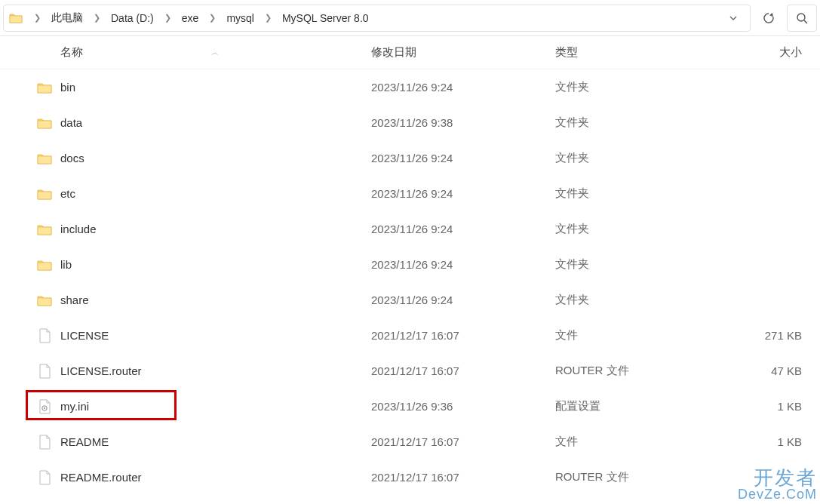 This screenshot has width=820, height=504. What do you see at coordinates (410, 88) in the screenshot?
I see `file-row: bin2023/11/26 9:24文件夹` at bounding box center [410, 88].